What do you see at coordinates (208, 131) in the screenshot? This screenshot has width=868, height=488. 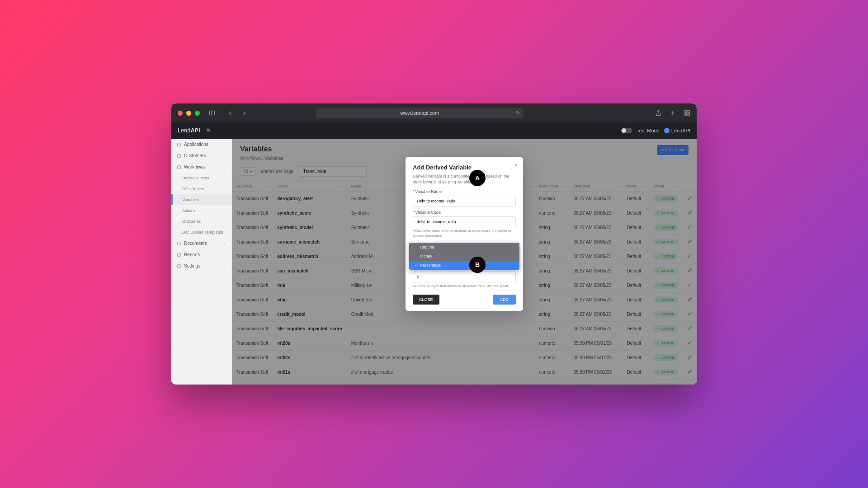 I see `sidebar-collapse-icon: ≡` at bounding box center [208, 131].